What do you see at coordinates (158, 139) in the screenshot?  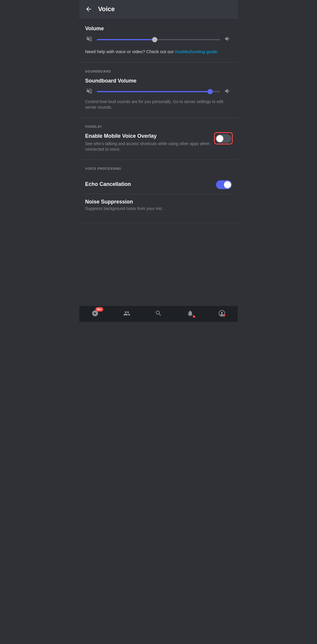 I see `overlay-section: OVERLAY Enable Mobile Voice Overlay See …` at bounding box center [158, 139].